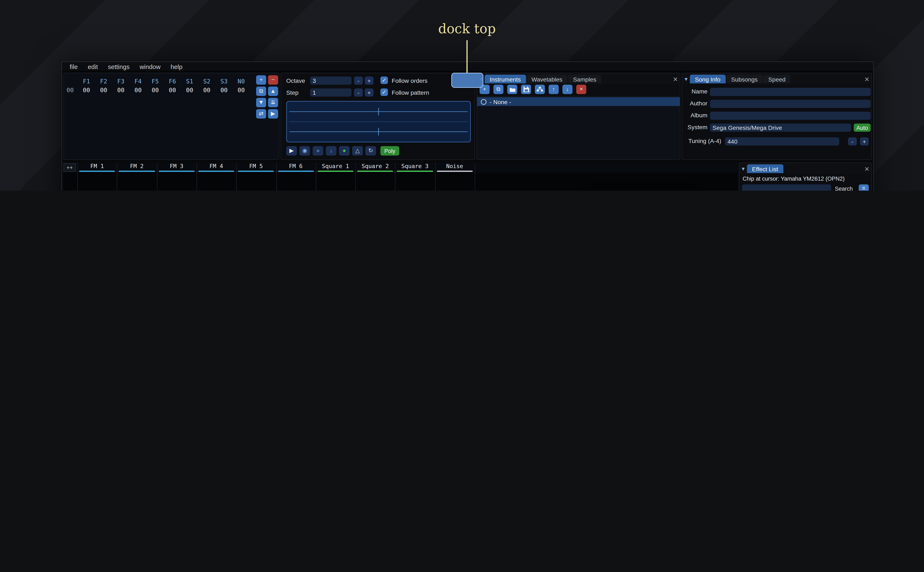 This screenshot has height=572, width=924. Describe the element at coordinates (75, 81) in the screenshot. I see `orders-corner` at that location.